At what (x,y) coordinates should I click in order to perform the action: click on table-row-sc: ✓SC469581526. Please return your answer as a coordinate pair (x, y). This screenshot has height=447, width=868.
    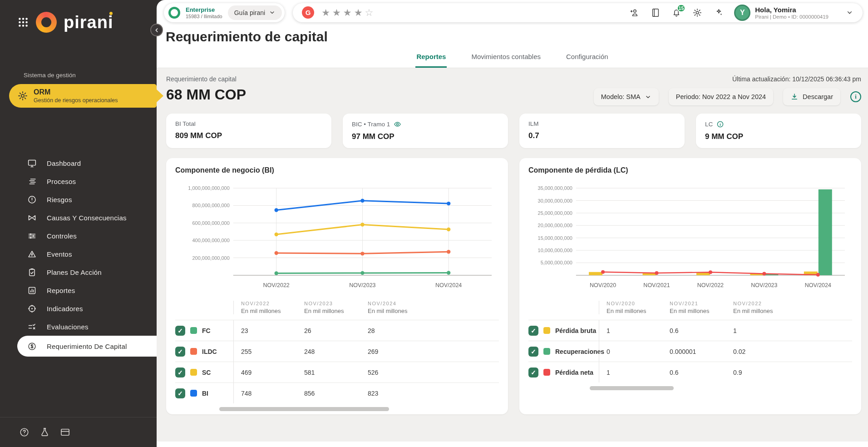
    Looking at the image, I should click on (337, 372).